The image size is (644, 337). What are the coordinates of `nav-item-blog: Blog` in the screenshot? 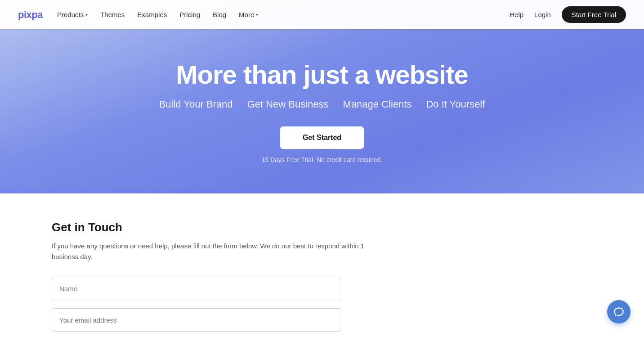 It's located at (219, 14).